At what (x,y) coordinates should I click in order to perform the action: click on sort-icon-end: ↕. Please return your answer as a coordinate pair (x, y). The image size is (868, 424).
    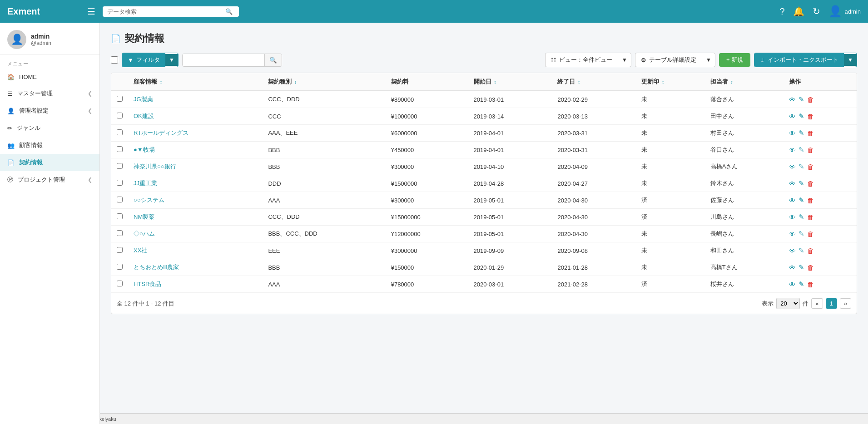
    Looking at the image, I should click on (579, 82).